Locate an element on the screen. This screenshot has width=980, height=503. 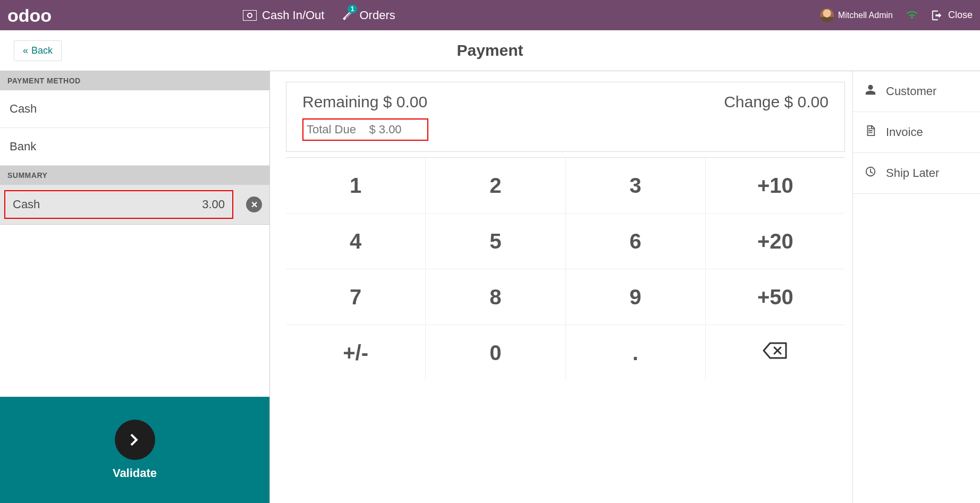
remaining-value: $ 0.00 is located at coordinates (405, 102).